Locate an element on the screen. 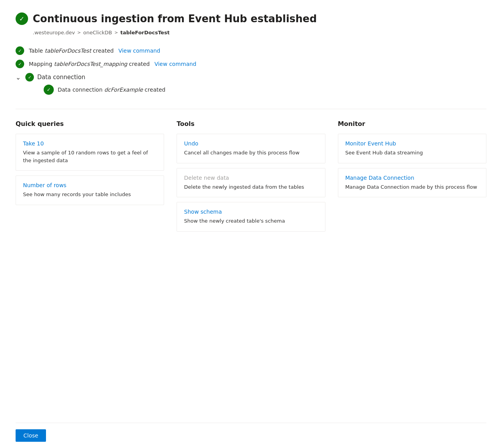  success-icon-large is located at coordinates (22, 19).